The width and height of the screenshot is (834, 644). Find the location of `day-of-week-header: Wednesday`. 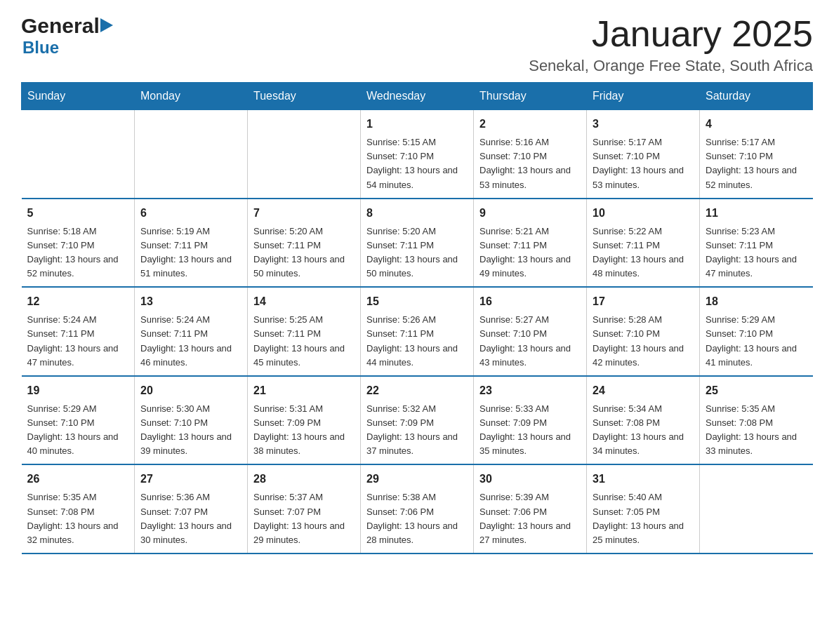

day-of-week-header: Wednesday is located at coordinates (417, 97).